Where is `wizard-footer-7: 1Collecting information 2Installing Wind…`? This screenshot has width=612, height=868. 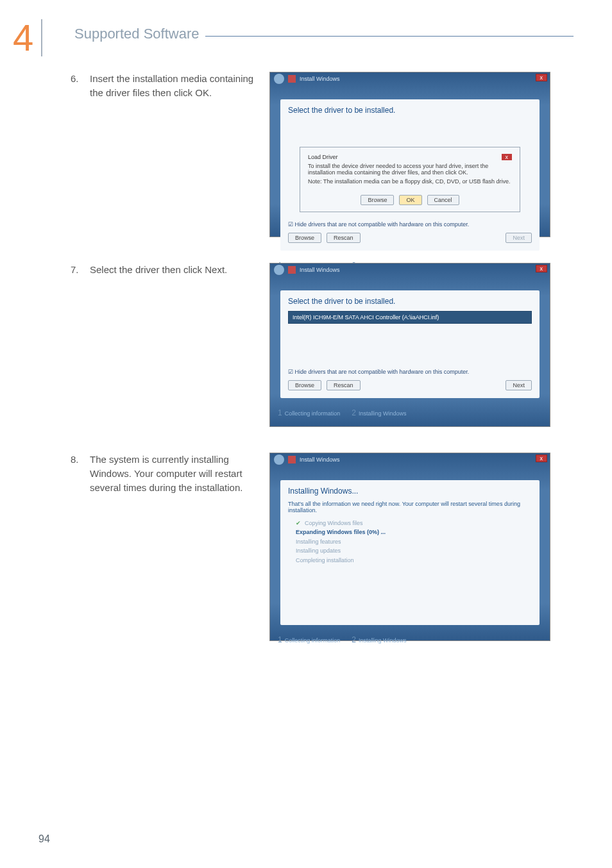 wizard-footer-7: 1Collecting information 2Installing Wind… is located at coordinates (410, 413).